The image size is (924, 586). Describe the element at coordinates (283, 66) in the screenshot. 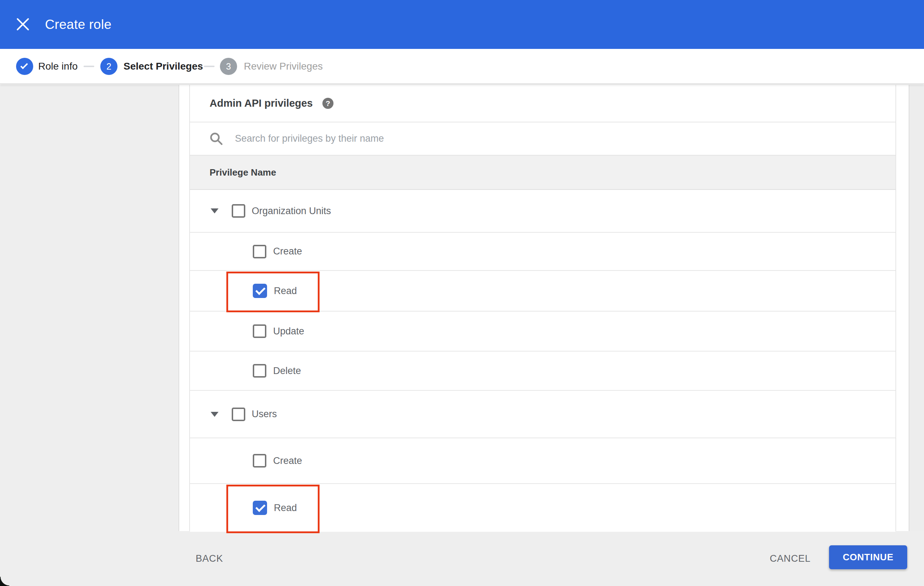

I see `step3-label: Review Privileges` at that location.